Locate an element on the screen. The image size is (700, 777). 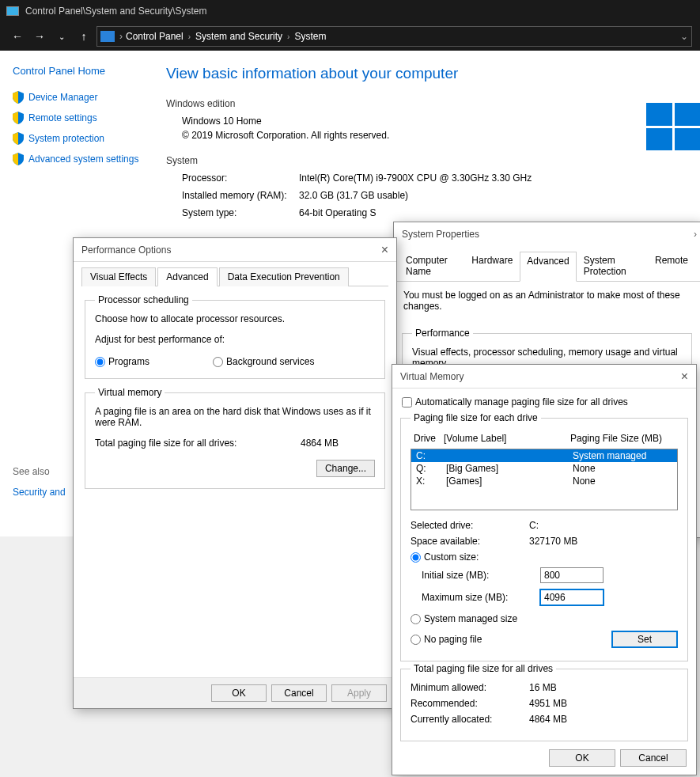
edition-name: Windows 10 Home is located at coordinates (441, 121).